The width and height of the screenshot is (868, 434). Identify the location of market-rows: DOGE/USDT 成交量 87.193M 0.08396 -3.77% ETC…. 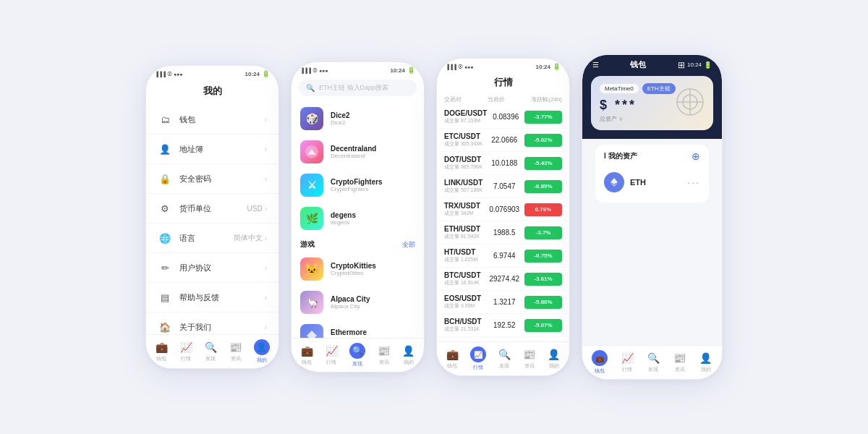
(503, 233).